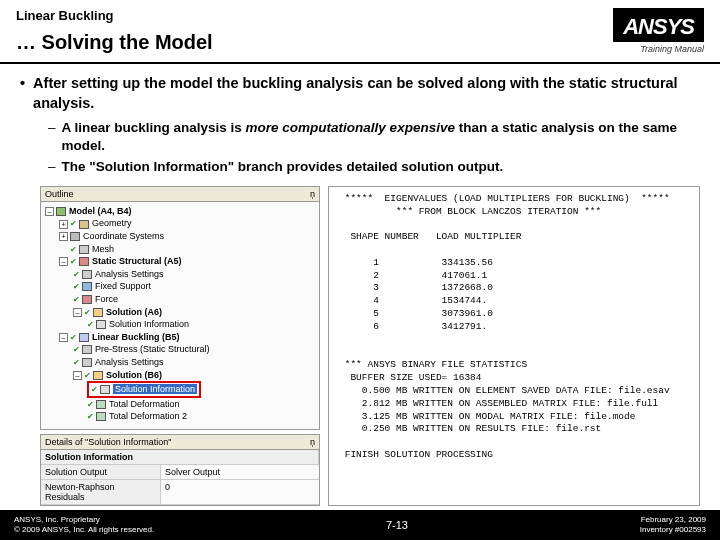 This screenshot has height=540, width=720. What do you see at coordinates (180, 376) in the screenshot?
I see `tree-solB: –✔Solution (B6)` at bounding box center [180, 376].